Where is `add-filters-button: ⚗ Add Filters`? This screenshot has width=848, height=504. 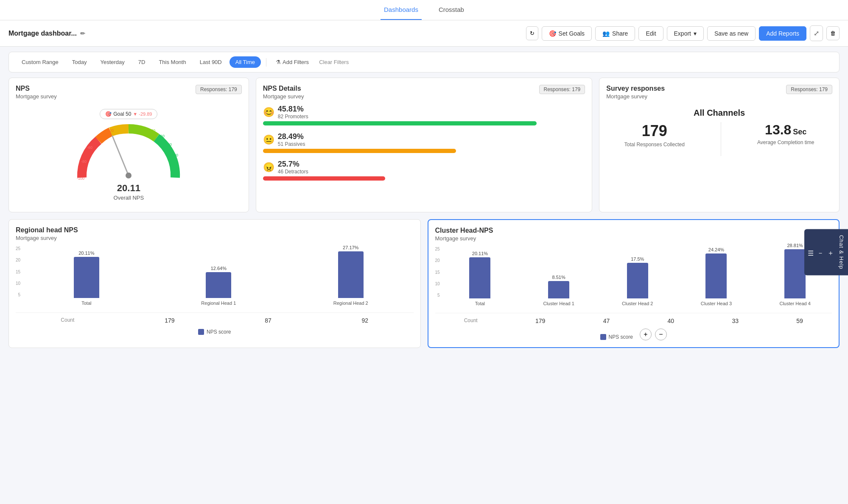
add-filters-button: ⚗ Add Filters is located at coordinates (292, 62).